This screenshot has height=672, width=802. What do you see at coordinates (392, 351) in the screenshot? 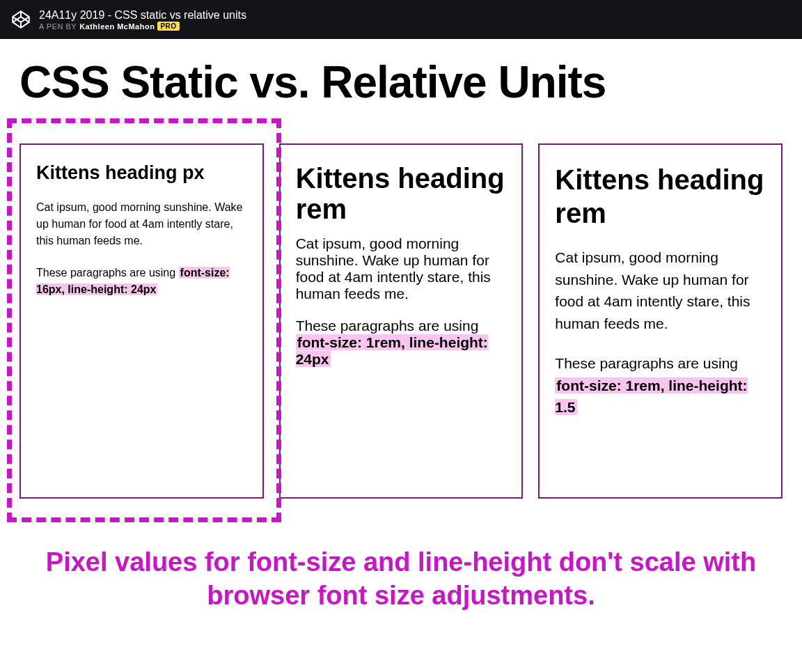
I see `highlighted-code: font-size: 1rem, line-height: 24px` at bounding box center [392, 351].